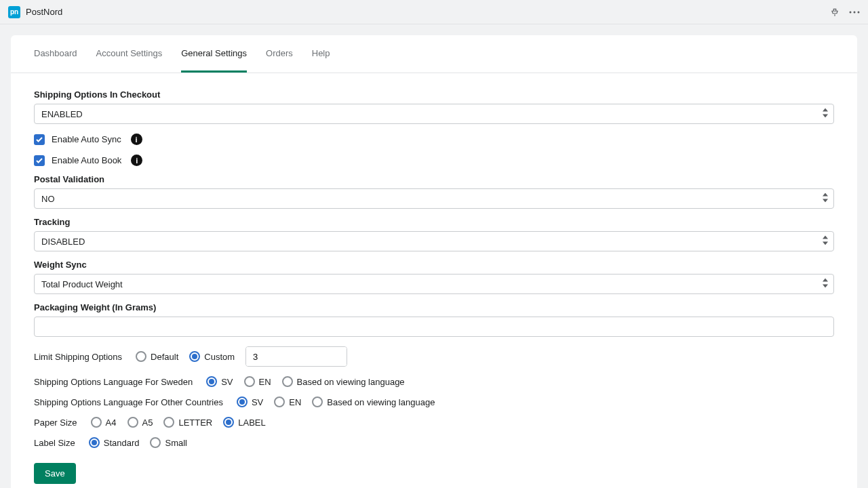 The height and width of the screenshot is (488, 868). I want to click on topbar: pn PostNord, so click(434, 12).